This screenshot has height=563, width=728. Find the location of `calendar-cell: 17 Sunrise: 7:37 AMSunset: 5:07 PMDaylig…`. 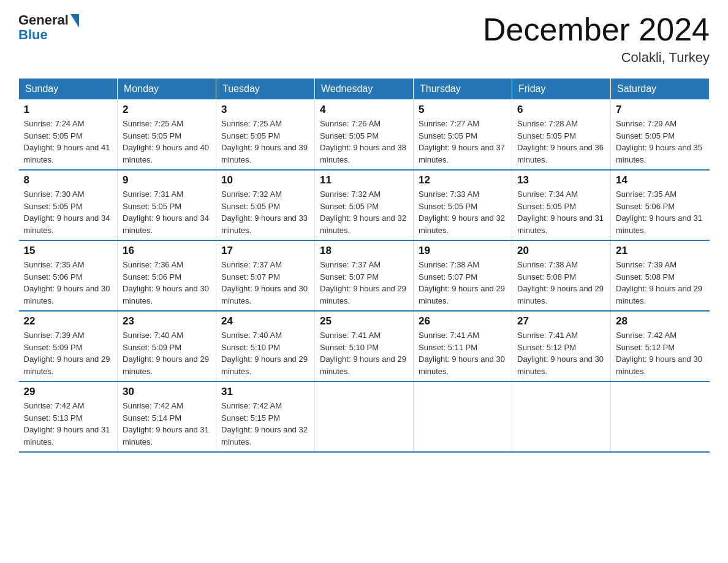

calendar-cell: 17 Sunrise: 7:37 AMSunset: 5:07 PMDaylig… is located at coordinates (266, 276).